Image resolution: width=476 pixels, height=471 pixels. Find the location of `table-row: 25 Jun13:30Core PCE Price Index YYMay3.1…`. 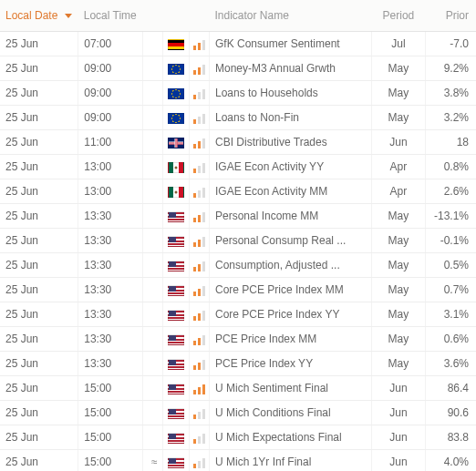

table-row: 25 Jun13:30Core PCE Price Index YYMay3.1… is located at coordinates (238, 315).